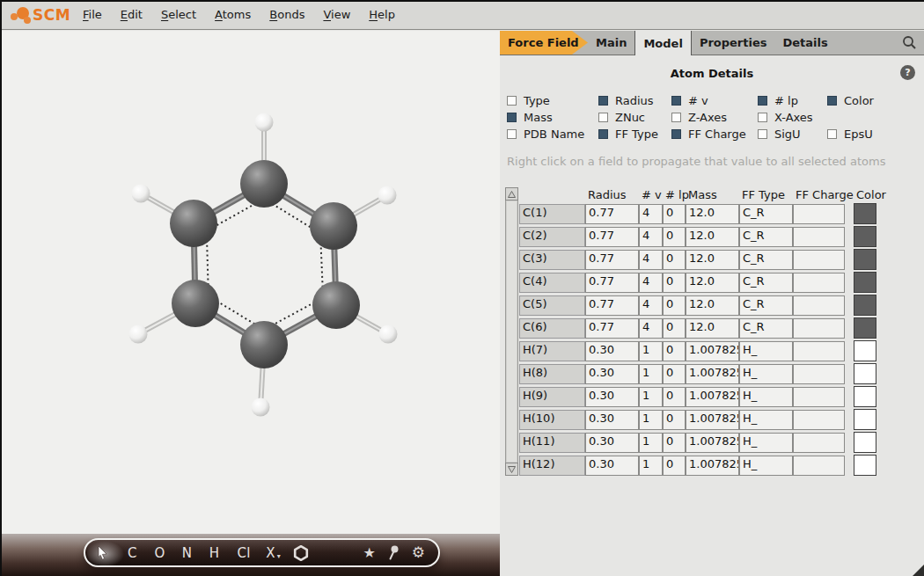 The image size is (924, 576). Describe the element at coordinates (715, 134) in the screenshot. I see `toggle-ff-charge: FF Charge` at that location.